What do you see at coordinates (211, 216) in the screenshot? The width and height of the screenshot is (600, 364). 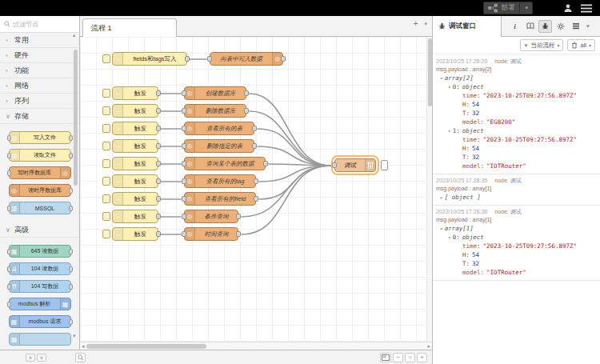 I see `node-condition-query: ◎条件查询` at bounding box center [211, 216].